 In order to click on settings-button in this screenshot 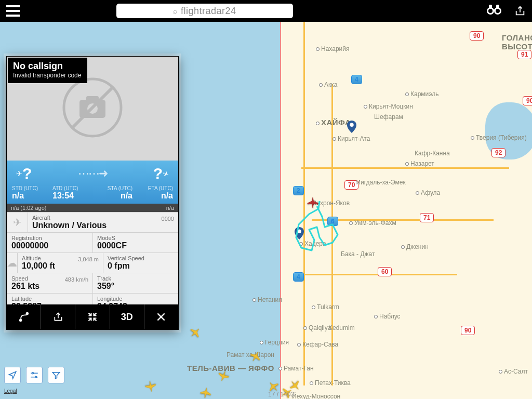, I will do `click(34, 375)`.